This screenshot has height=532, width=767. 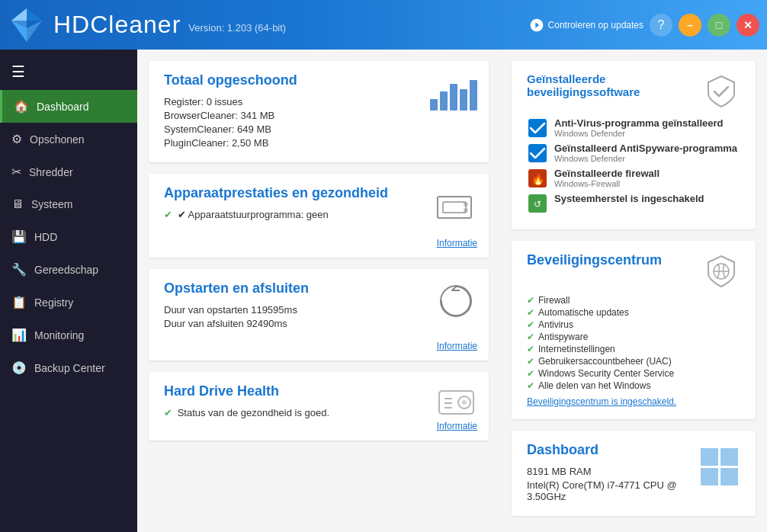 What do you see at coordinates (19, 335) in the screenshot?
I see `monitoring-icon: 📊` at bounding box center [19, 335].